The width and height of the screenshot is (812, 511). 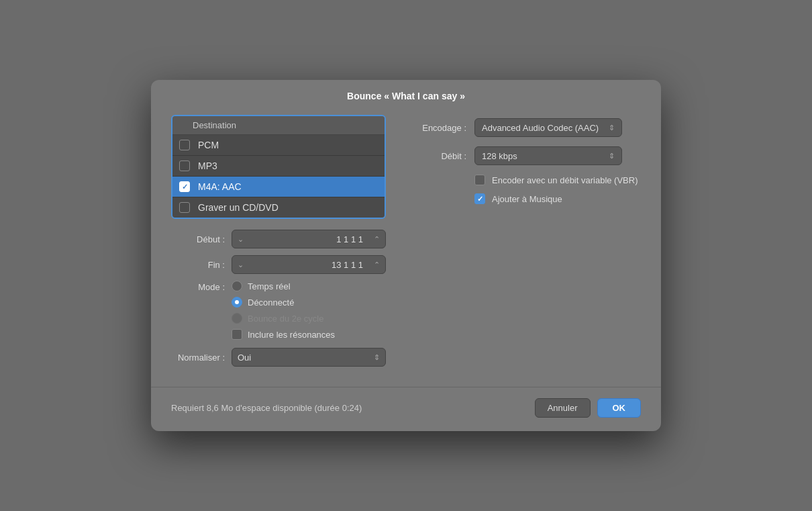 I want to click on left-panel: Destination PCM MP3 M4A: AAC Graver un C…, so click(x=278, y=244).